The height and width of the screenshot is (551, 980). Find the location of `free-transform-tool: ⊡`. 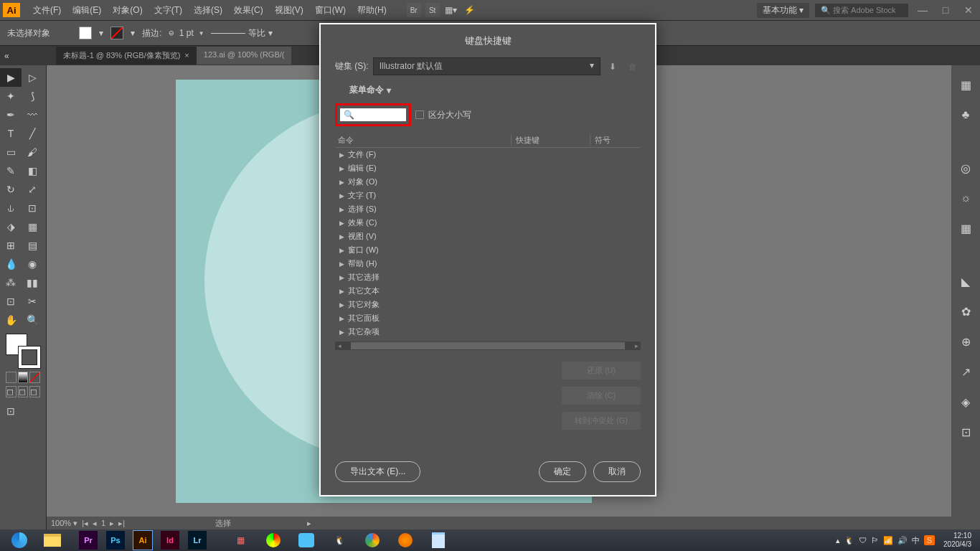

free-transform-tool: ⊡ is located at coordinates (32, 208).